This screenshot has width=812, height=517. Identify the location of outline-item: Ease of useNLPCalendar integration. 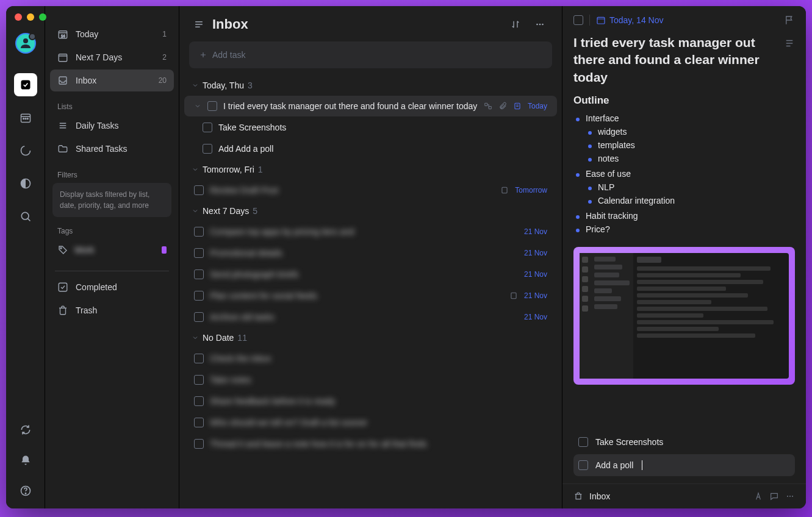
(684, 188).